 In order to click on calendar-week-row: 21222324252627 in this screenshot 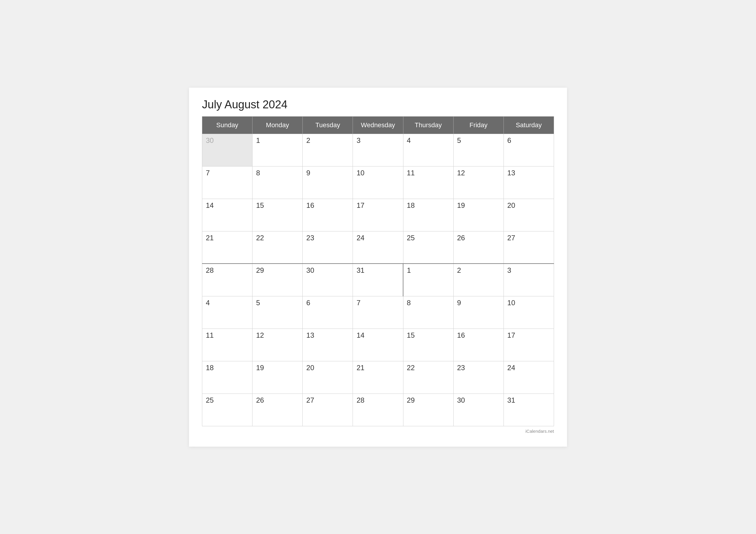, I will do `click(378, 248)`.